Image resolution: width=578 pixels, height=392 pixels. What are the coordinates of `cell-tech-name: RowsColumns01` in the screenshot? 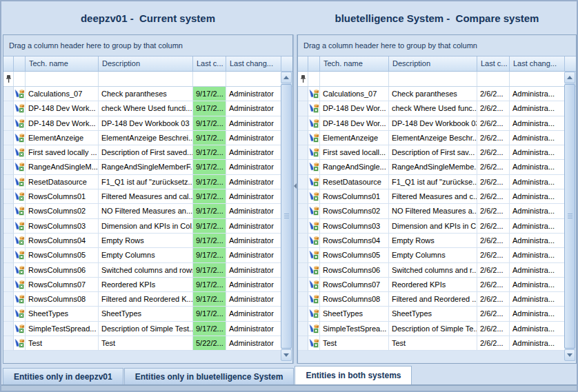 It's located at (62, 197).